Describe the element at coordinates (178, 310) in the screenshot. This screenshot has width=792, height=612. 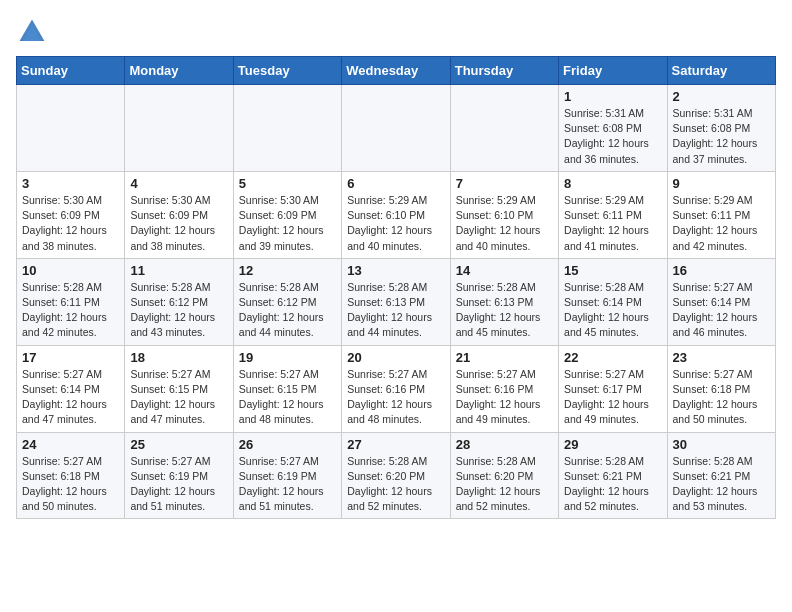
I see `day-info: Sunrise: 5:28 AM Sunset: 6:12 PM Dayligh…` at that location.